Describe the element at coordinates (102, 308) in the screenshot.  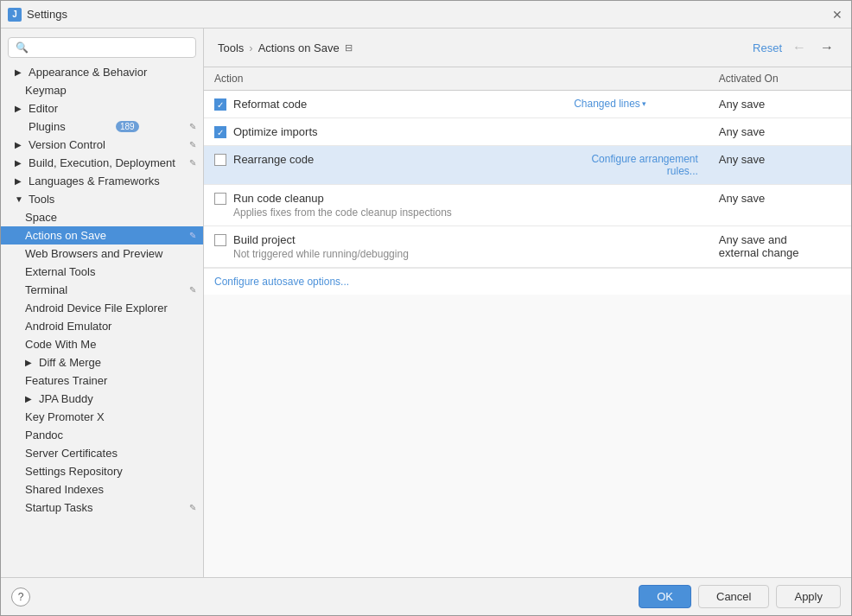
I see `sidebar-item-android-file: Android Device File Explorer` at that location.